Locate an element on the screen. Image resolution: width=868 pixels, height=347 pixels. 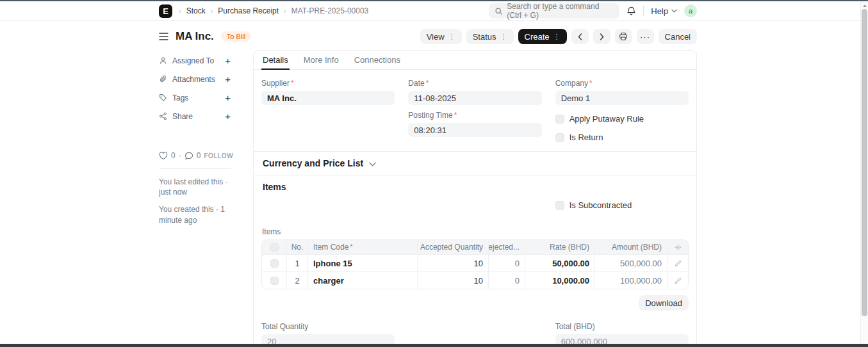
posting-time-field: Posting Time* 08:20:31 is located at coordinates (475, 124).